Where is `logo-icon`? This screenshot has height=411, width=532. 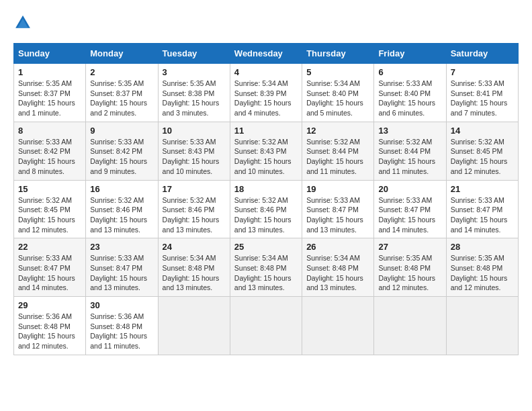 logo-icon is located at coordinates (23, 23).